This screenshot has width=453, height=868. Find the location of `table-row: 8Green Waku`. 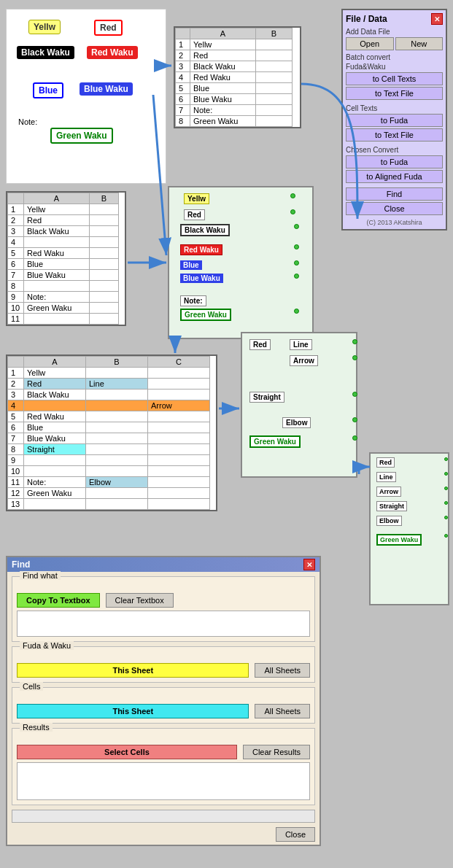

table-row: 8Green Waku is located at coordinates (234, 121).